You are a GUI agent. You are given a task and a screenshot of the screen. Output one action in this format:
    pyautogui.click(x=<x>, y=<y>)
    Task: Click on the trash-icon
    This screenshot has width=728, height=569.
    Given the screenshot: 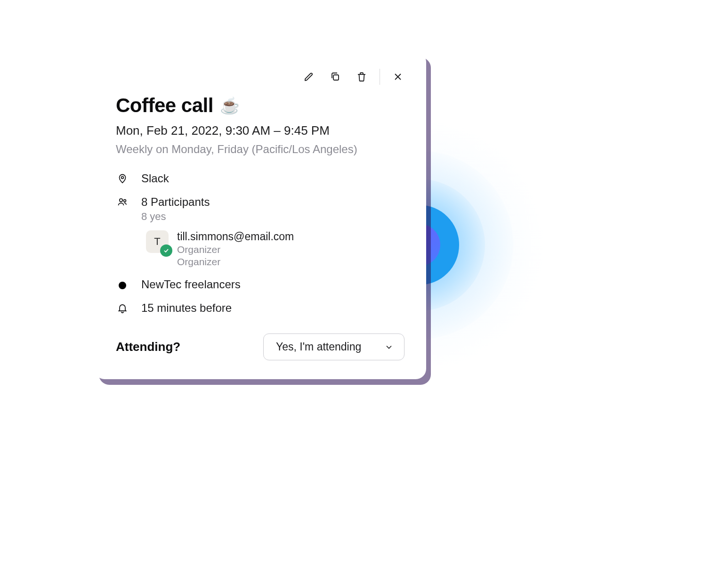 What is the action you would take?
    pyautogui.click(x=362, y=77)
    